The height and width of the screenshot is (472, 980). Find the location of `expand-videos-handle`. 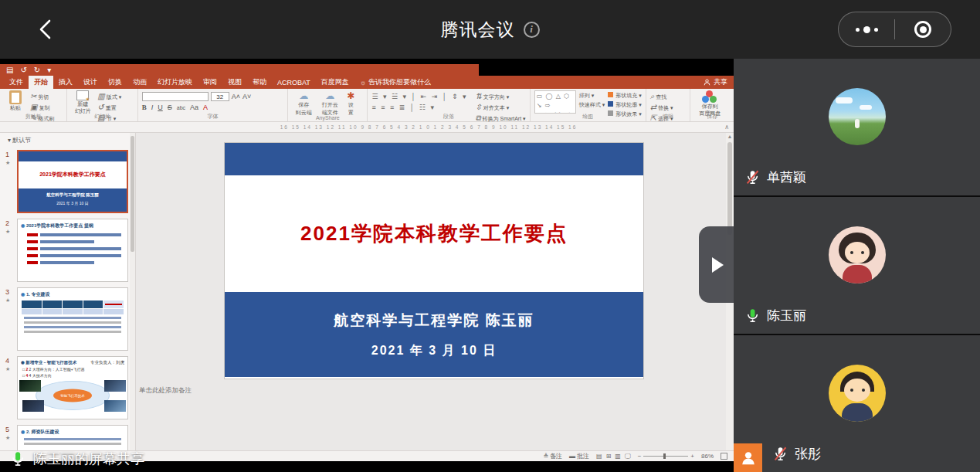

expand-videos-handle is located at coordinates (717, 264).